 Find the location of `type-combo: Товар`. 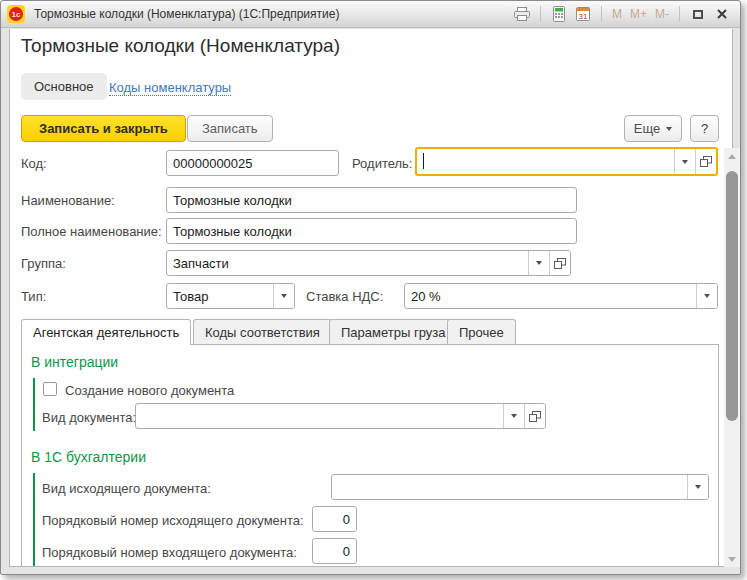

type-combo: Товар is located at coordinates (230, 296).